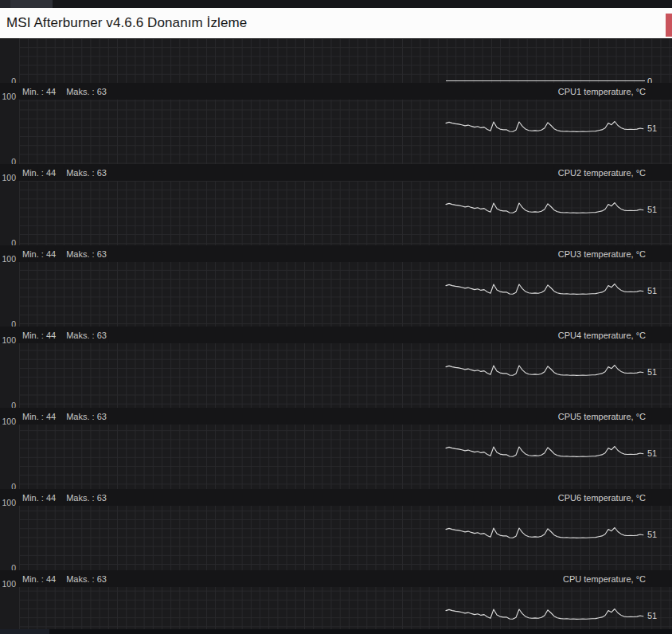 The width and height of the screenshot is (672, 634). I want to click on close-button, so click(669, 25).